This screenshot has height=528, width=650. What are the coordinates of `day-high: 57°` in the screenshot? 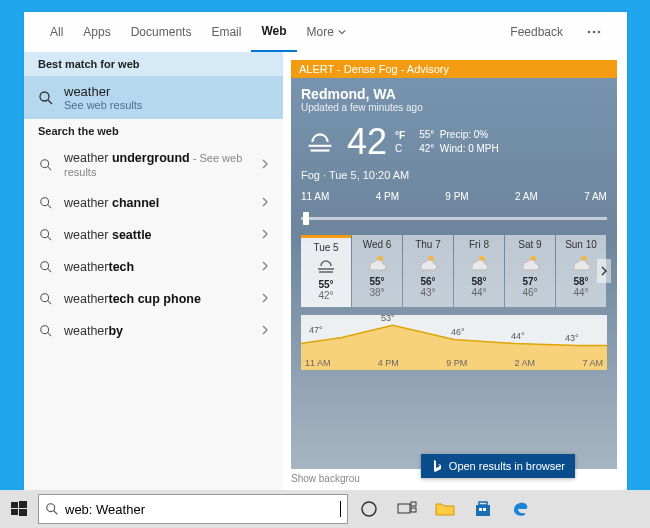 It's located at (530, 282).